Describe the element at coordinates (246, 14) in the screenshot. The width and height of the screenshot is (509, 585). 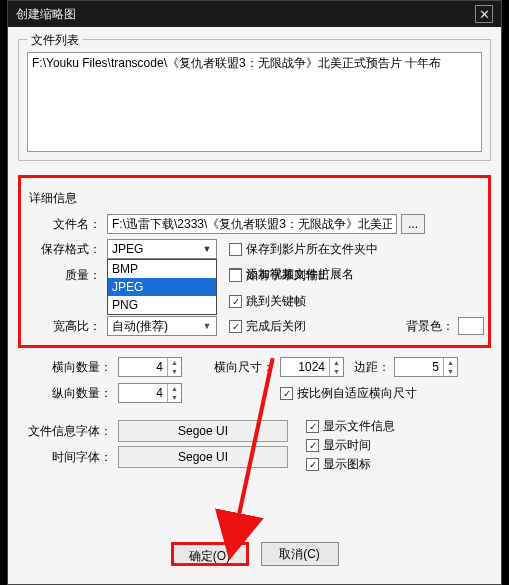
I see `window-title: 创建缩略图` at that location.